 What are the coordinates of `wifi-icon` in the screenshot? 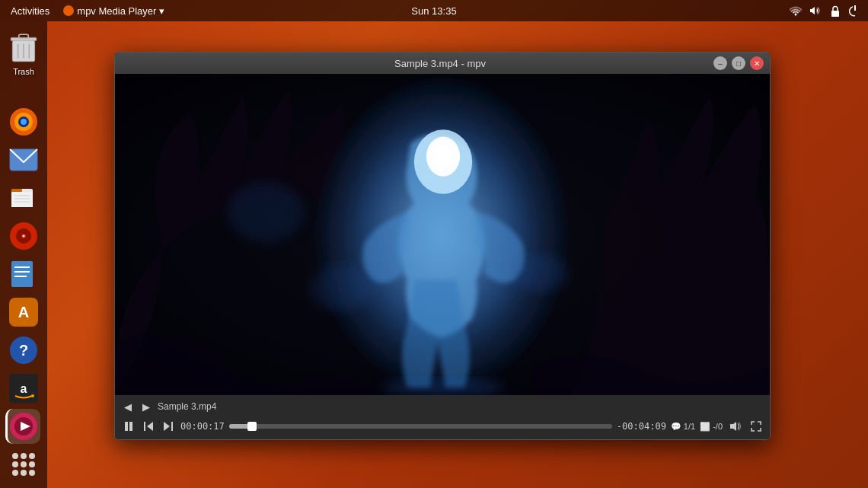 It's located at (796, 11).